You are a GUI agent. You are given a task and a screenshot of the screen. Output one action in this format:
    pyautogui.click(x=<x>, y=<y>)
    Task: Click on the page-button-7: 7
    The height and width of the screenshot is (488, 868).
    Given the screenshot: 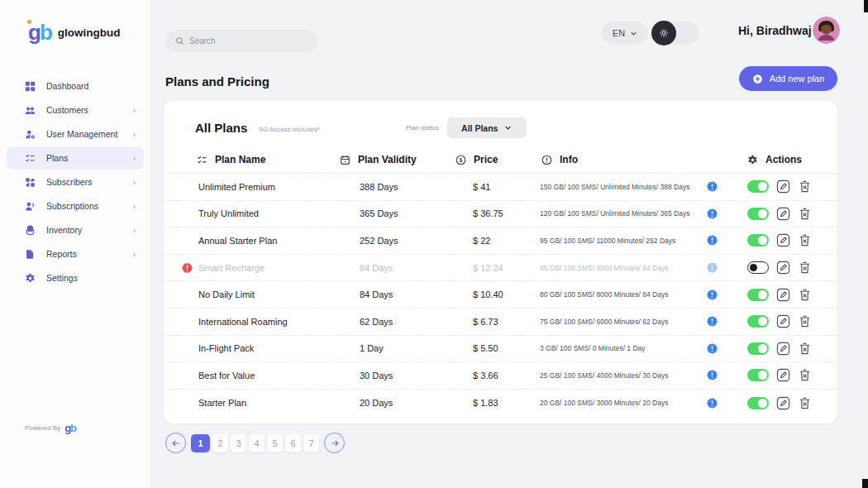 What is the action you would take?
    pyautogui.click(x=311, y=443)
    